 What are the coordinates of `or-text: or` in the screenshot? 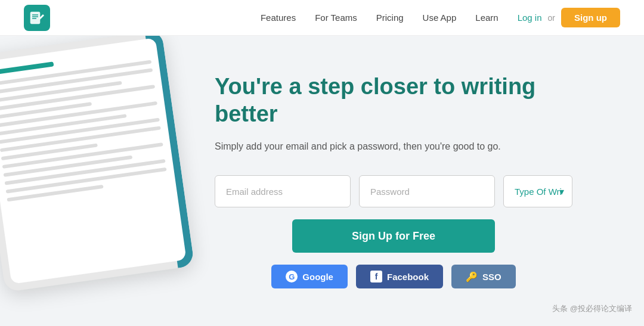 It's located at (552, 18).